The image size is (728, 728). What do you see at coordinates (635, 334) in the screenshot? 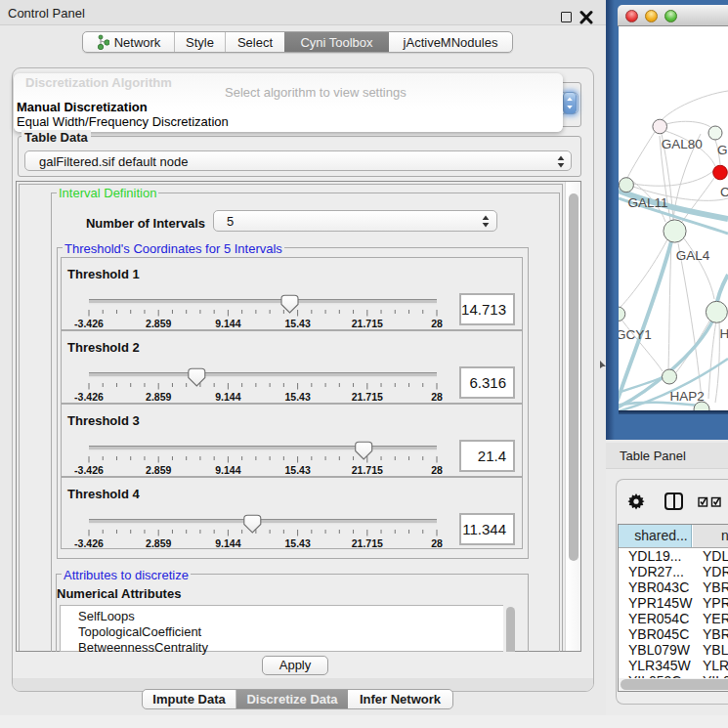
I see `svg-text: GCY1` at bounding box center [635, 334].